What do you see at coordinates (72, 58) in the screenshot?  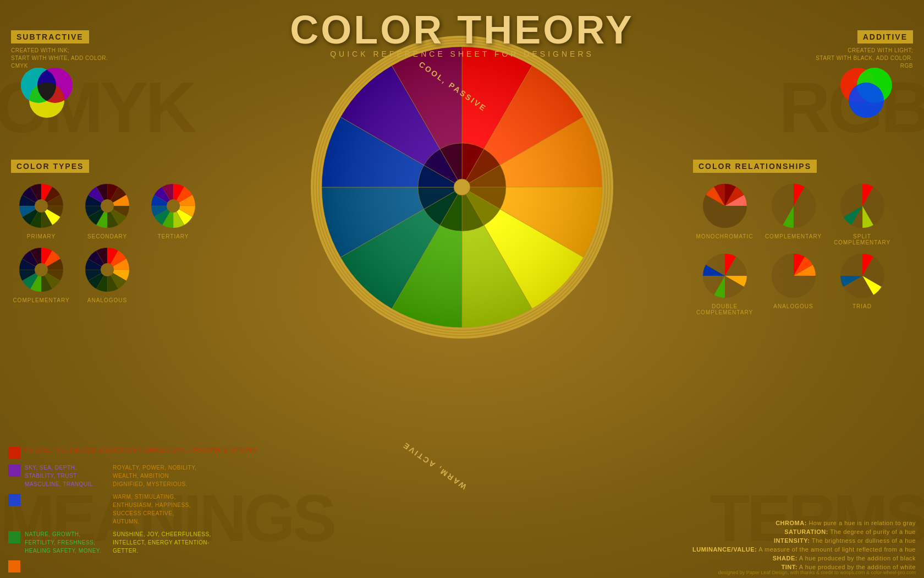 I see `subtractive-desc: CREATED WITH INK;START WITH WHITE, ADD C…` at bounding box center [72, 58].